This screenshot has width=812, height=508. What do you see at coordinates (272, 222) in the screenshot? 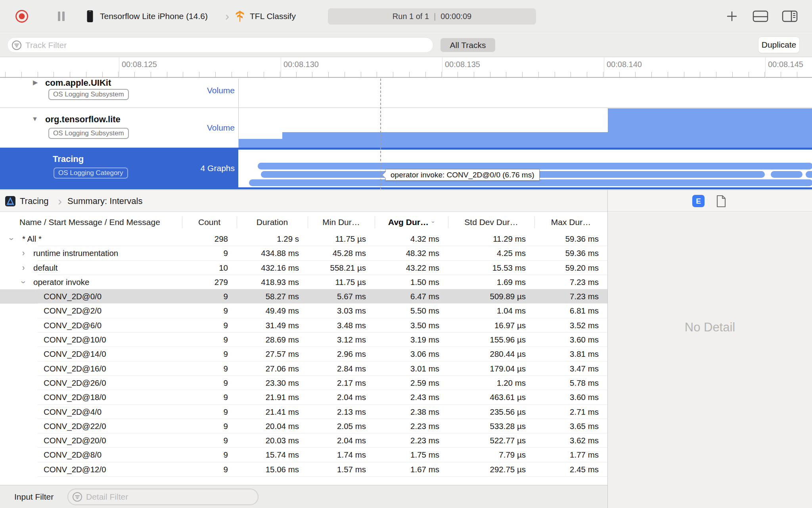
I see `column-header: Duration` at bounding box center [272, 222].